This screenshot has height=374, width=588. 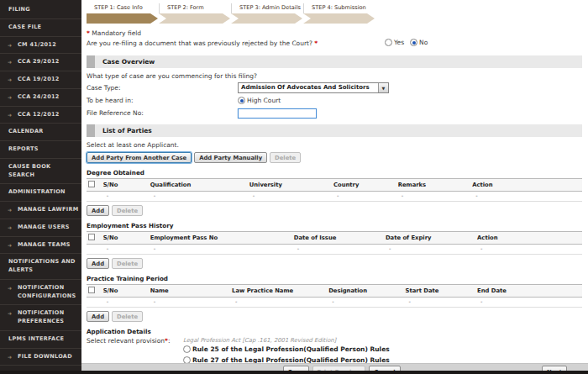 I want to click on delete-practice-training-period-button: Delete, so click(x=128, y=316).